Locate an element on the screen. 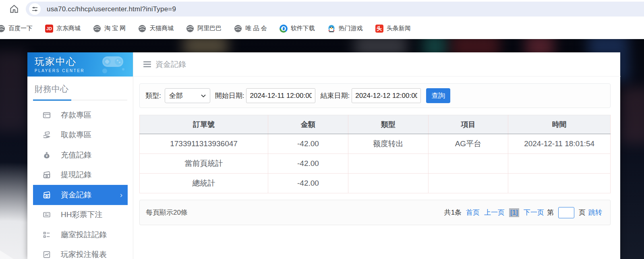  column-header-amount: 金額 is located at coordinates (309, 125).